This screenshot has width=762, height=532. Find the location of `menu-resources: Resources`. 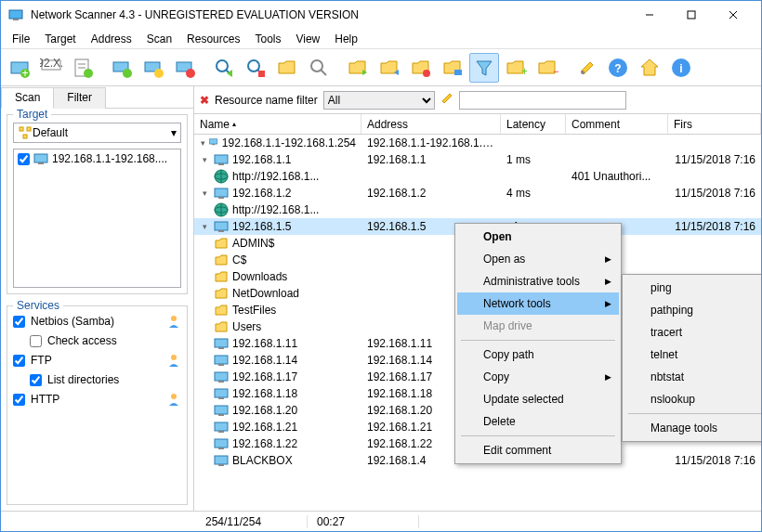

menu-resources: Resources is located at coordinates (214, 39).